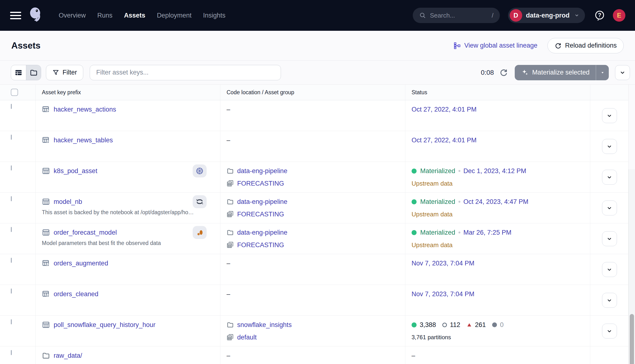  What do you see at coordinates (214, 16) in the screenshot?
I see `nav-item-insights: Insights` at bounding box center [214, 16].